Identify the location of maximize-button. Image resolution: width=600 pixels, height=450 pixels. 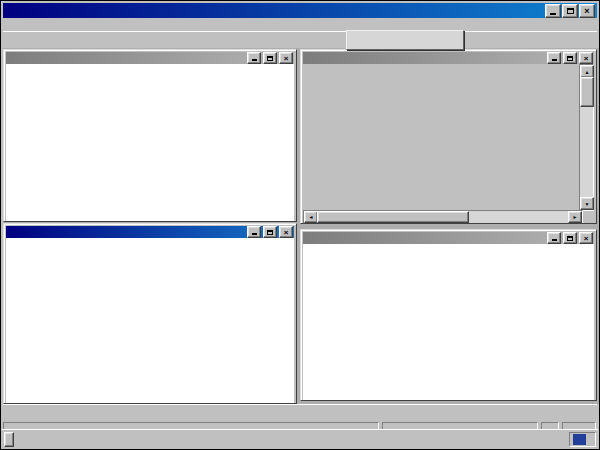
(570, 11).